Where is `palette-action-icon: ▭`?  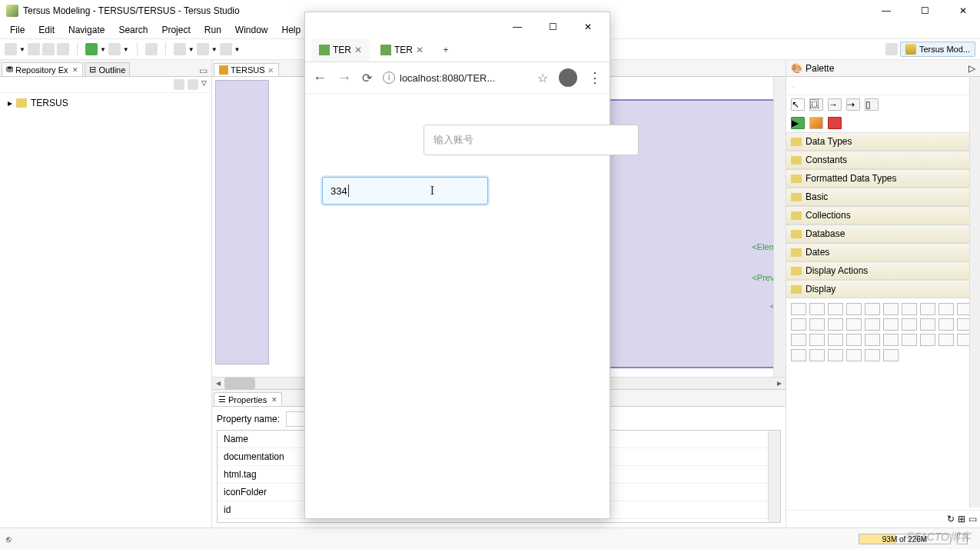
palette-action-icon: ▭ is located at coordinates (973, 519).